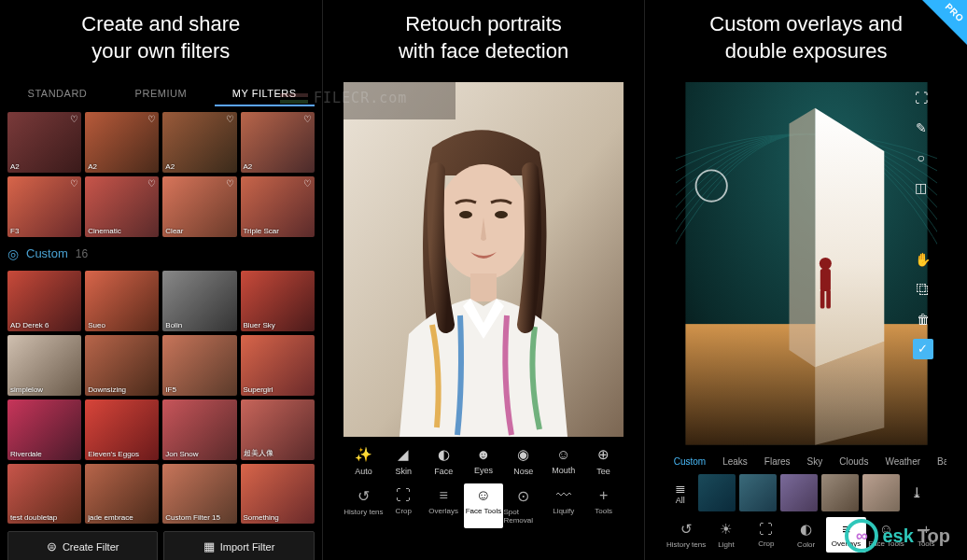 This screenshot has height=560, width=967. Describe the element at coordinates (484, 511) in the screenshot. I see `tool-label: Face Tools` at that location.